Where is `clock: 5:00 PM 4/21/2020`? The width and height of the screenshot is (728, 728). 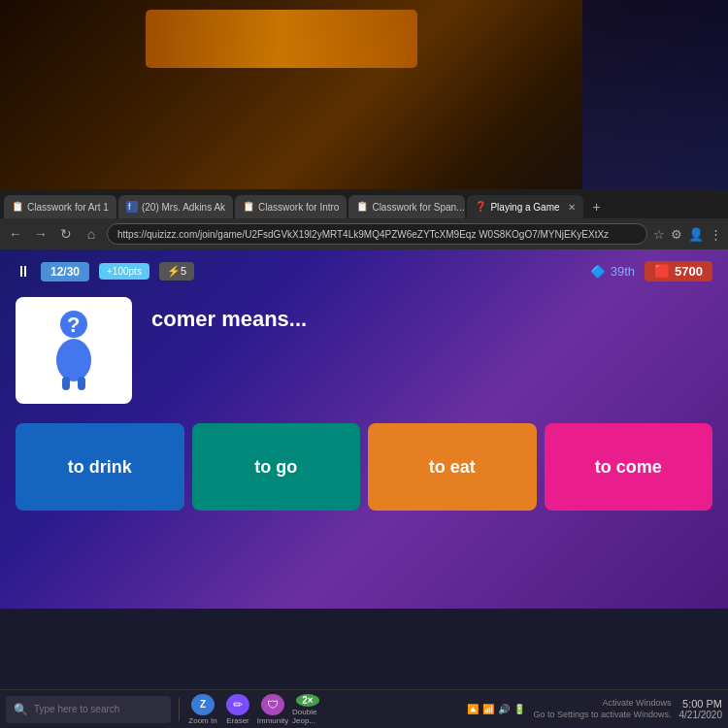 clock: 5:00 PM 4/21/2020 is located at coordinates (701, 709).